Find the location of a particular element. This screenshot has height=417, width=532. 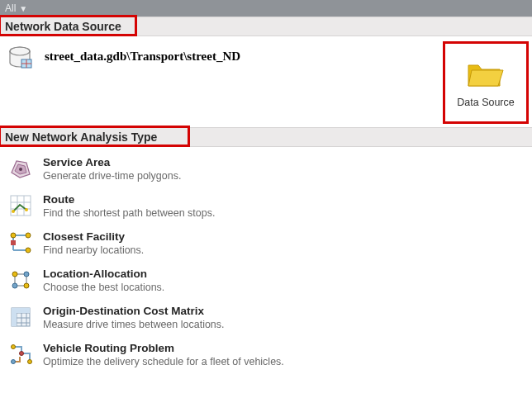

filter-label: All is located at coordinates (10, 8).